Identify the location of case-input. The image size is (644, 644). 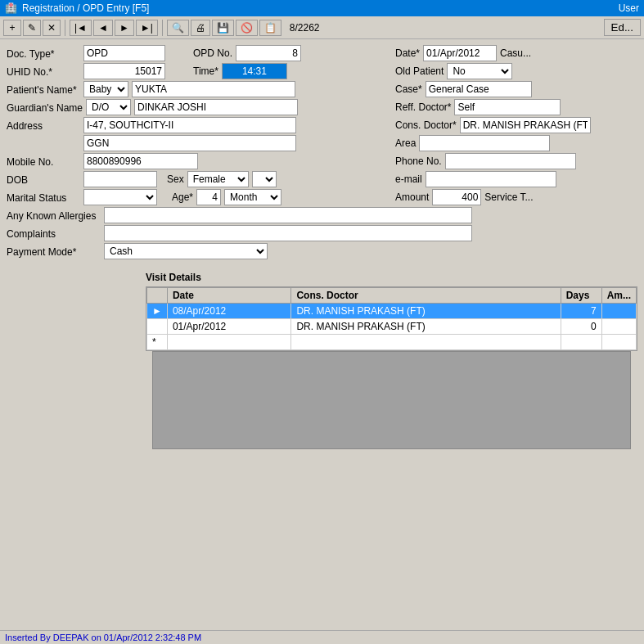
(479, 89).